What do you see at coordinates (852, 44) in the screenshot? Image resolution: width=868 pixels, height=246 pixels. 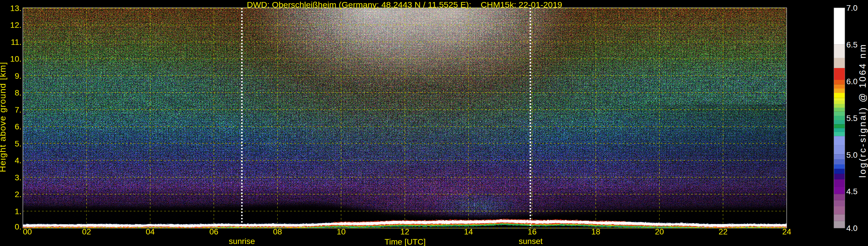 I see `svg-text: 6.5` at bounding box center [852, 44].